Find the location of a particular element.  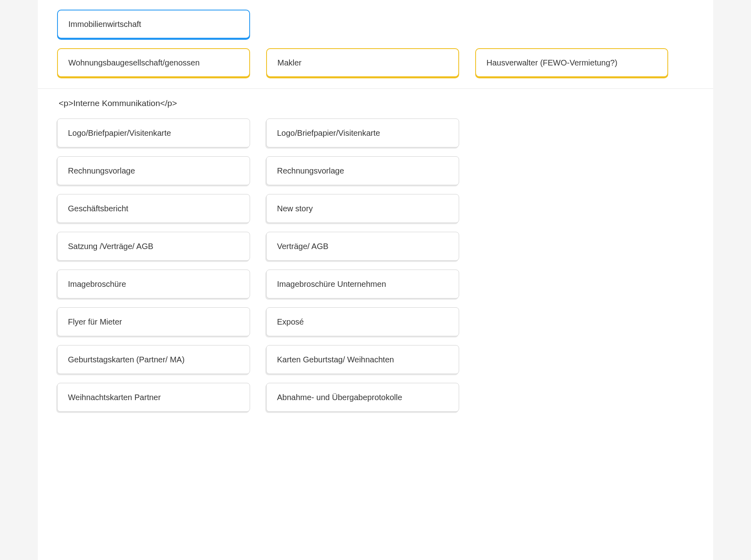

persona-card-parent: Immobilienwirtschaft is located at coordinates (154, 24).